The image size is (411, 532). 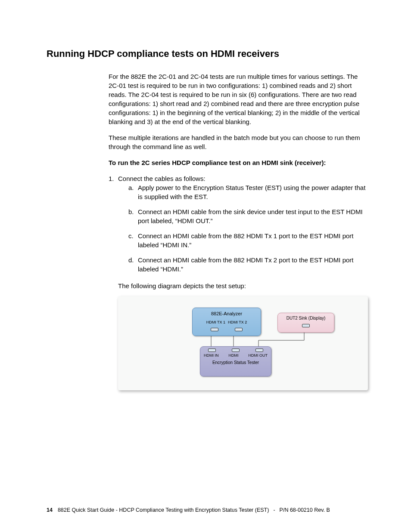 What do you see at coordinates (164, 510) in the screenshot?
I see `footer-doc-title: 882E Quick Start Guide - HDCP Compliance…` at bounding box center [164, 510].